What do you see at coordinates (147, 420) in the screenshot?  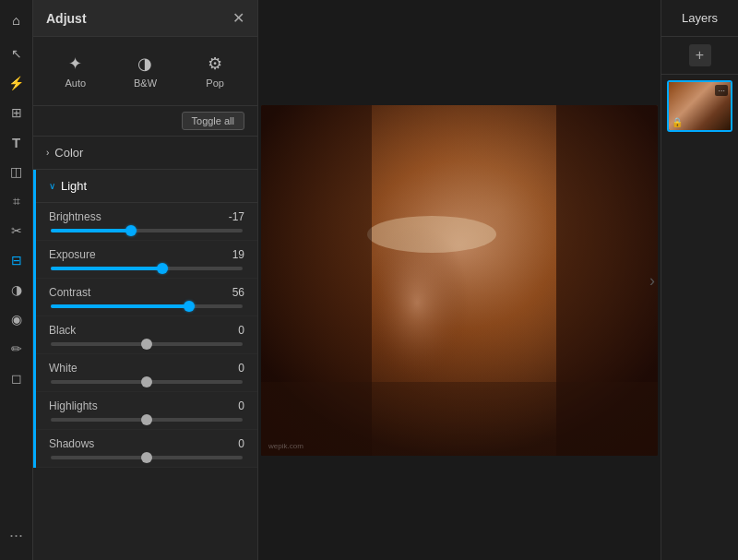 I see `highlights-track` at bounding box center [147, 420].